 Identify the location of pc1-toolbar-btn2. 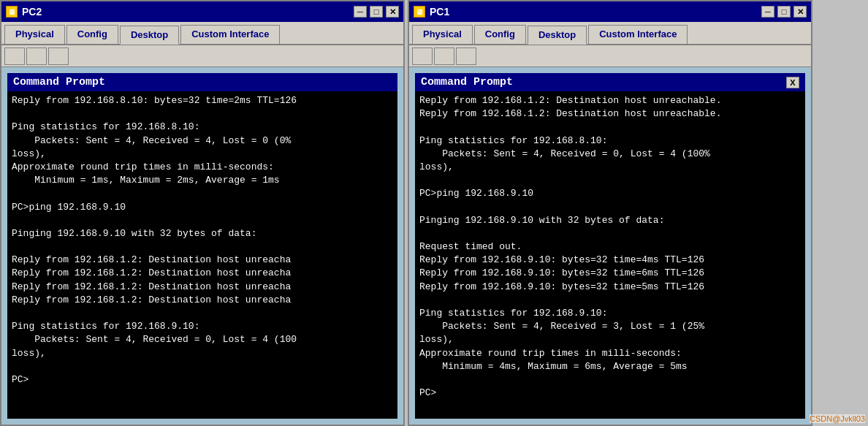
(444, 56).